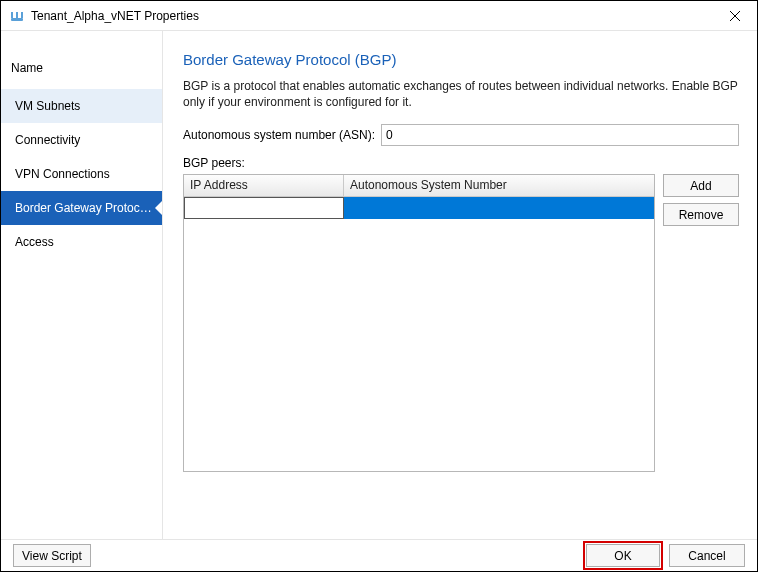 Image resolution: width=758 pixels, height=572 pixels. What do you see at coordinates (707, 556) in the screenshot?
I see `cancel-button: Cancel` at bounding box center [707, 556].